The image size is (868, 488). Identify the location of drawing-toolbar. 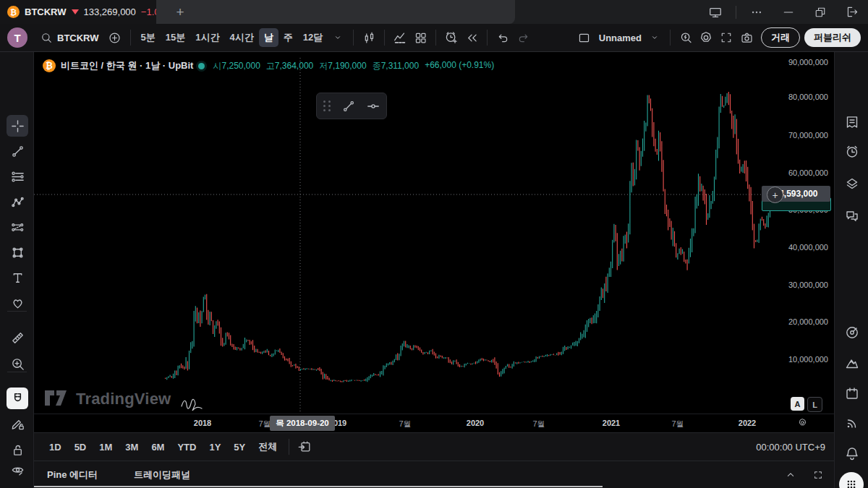
(17, 270).